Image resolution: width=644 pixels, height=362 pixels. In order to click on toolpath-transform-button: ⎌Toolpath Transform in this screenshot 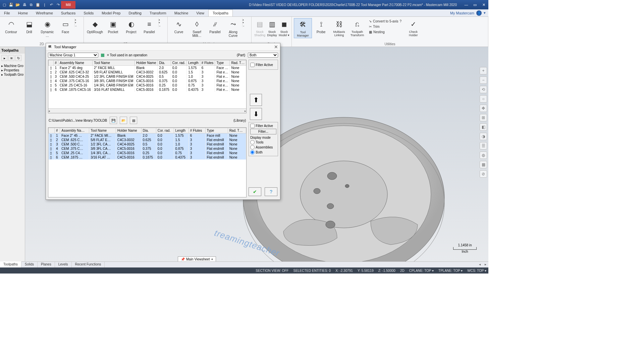, I will do `click(357, 28)`.